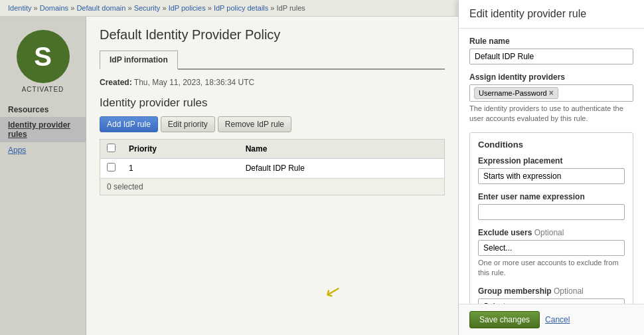  What do you see at coordinates (341, 149) in the screenshot?
I see `name-column-header: Name` at bounding box center [341, 149].